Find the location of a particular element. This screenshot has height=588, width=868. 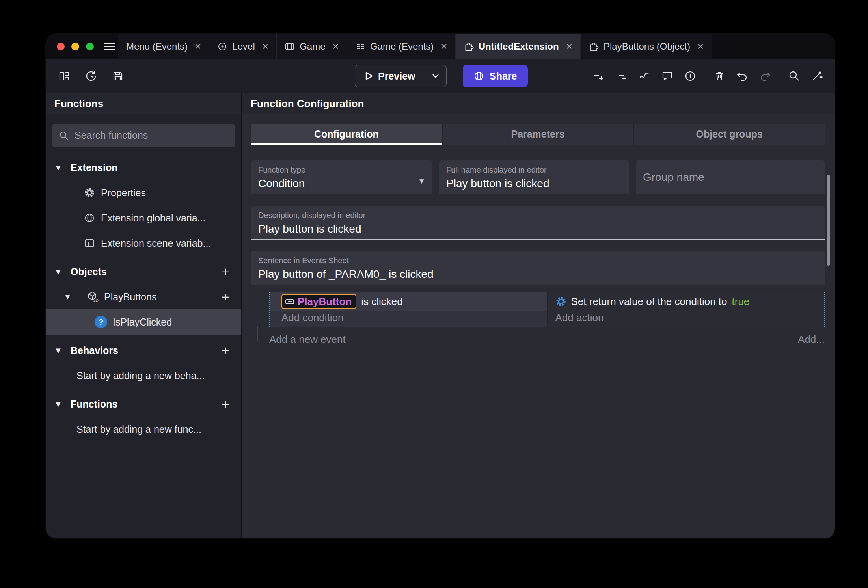

sidebar-item-extension-scene-variables: Extension scene variab... is located at coordinates (143, 243).